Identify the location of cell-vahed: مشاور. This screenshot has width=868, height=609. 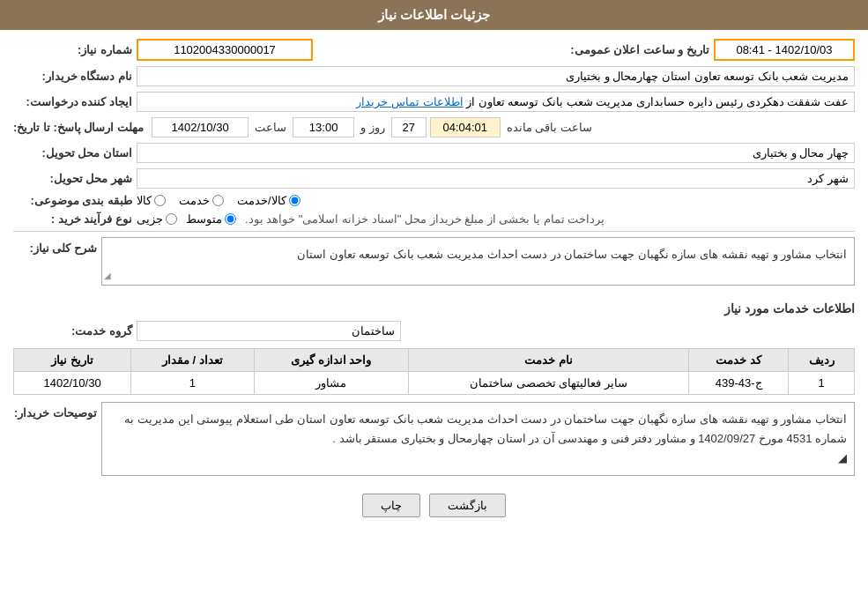
(331, 383).